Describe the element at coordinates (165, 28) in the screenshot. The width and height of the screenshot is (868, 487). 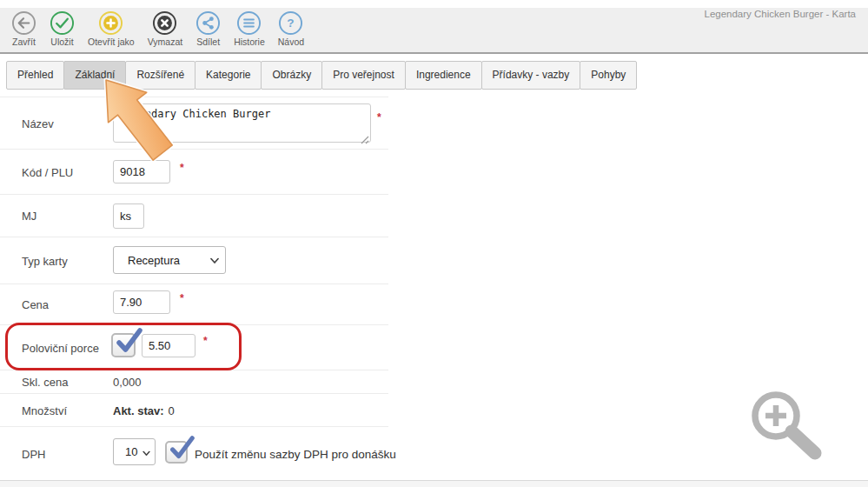
I see `delete-button: Vymazat` at that location.